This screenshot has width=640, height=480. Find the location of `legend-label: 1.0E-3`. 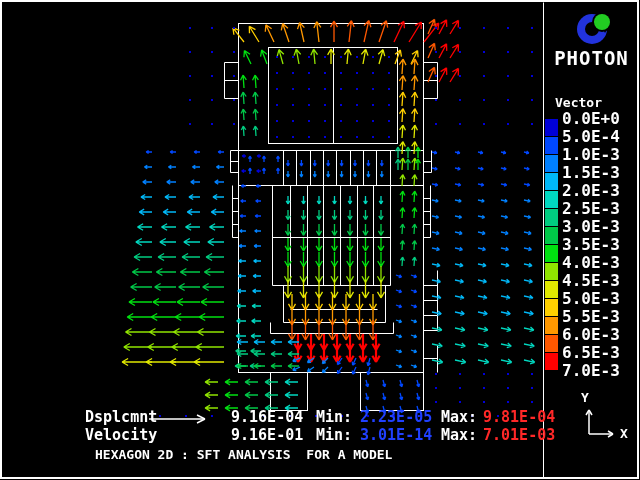

legend-label: 1.0E-3 is located at coordinates (600, 155).